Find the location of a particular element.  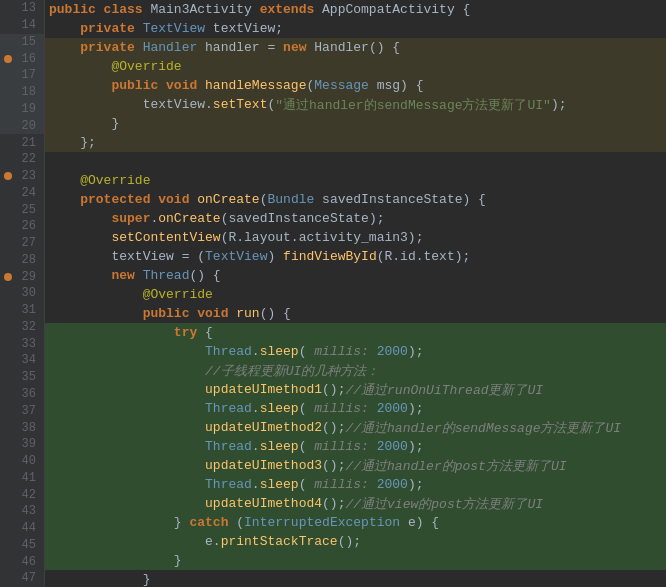

line-num: 35 is located at coordinates (29, 377).